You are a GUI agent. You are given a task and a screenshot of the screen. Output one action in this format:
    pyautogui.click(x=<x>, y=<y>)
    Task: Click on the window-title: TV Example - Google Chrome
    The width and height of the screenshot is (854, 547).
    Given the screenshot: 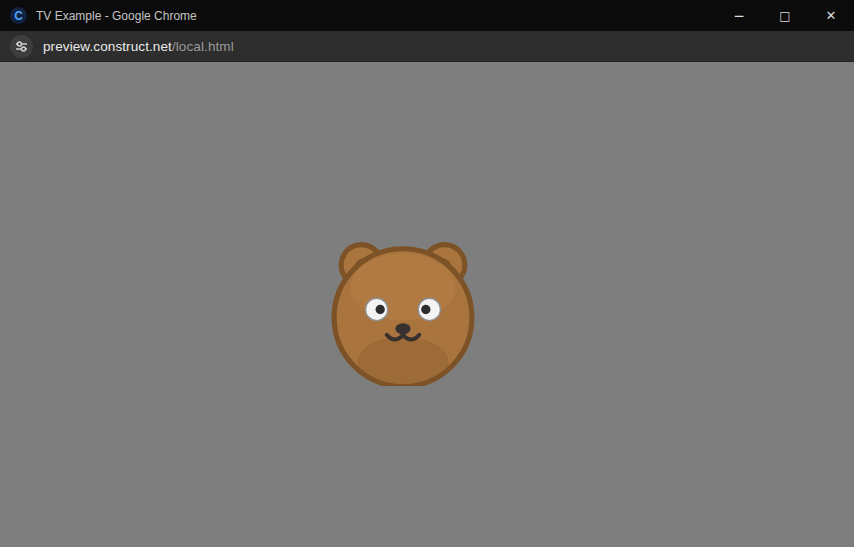 What is the action you would take?
    pyautogui.click(x=116, y=16)
    